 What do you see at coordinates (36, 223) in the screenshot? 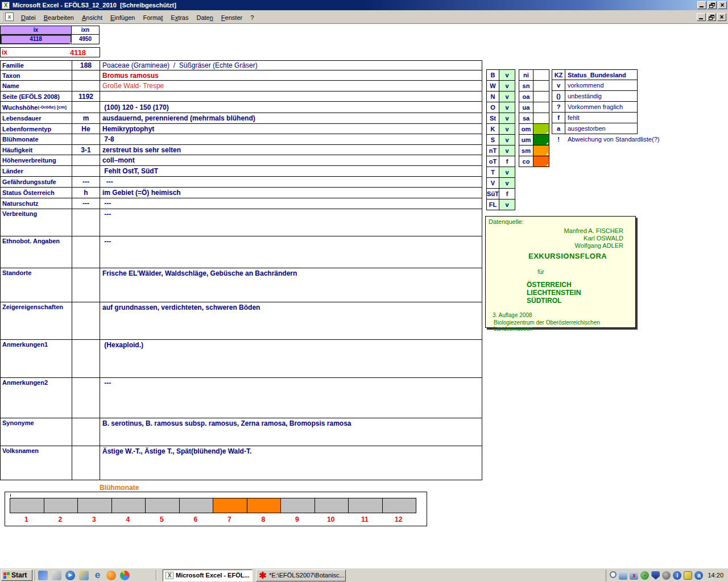
I see `field-label-cell: Verbreitung` at bounding box center [36, 223].